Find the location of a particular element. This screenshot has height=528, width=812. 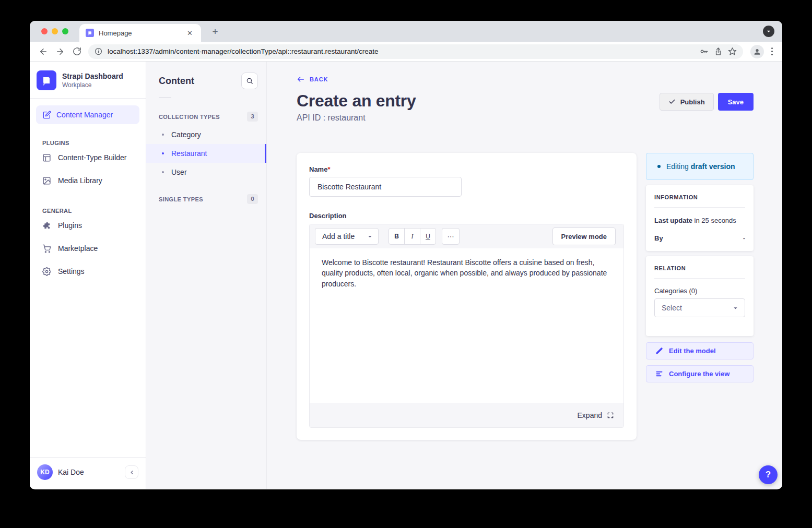

name-label-text: Name is located at coordinates (319, 169).